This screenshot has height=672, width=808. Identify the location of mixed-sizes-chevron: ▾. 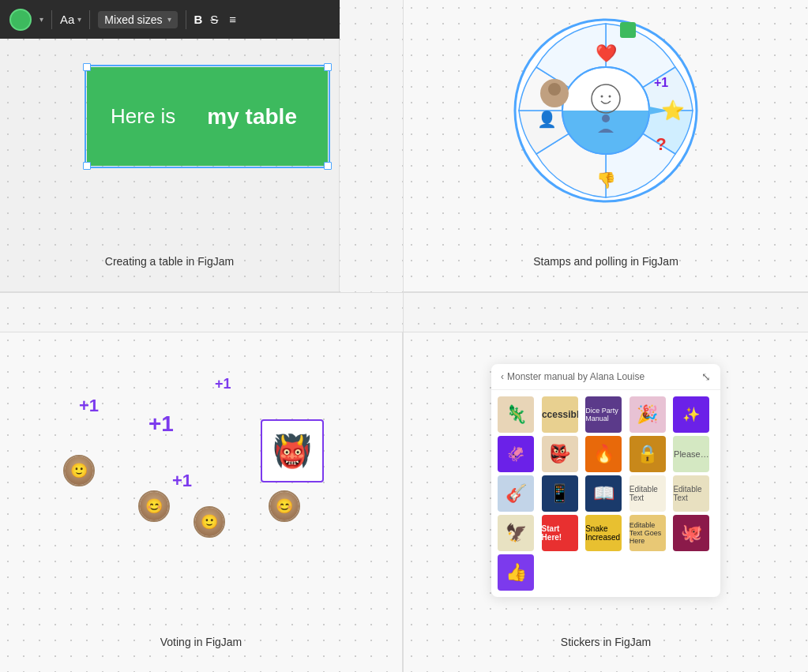
(169, 19).